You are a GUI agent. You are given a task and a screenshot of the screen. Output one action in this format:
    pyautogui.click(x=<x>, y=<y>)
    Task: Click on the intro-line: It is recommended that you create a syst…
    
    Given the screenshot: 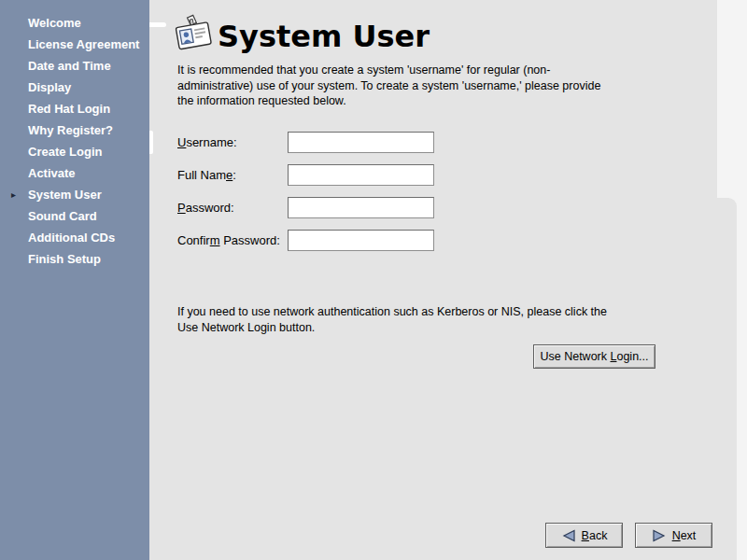 What is the action you would take?
    pyautogui.click(x=388, y=71)
    